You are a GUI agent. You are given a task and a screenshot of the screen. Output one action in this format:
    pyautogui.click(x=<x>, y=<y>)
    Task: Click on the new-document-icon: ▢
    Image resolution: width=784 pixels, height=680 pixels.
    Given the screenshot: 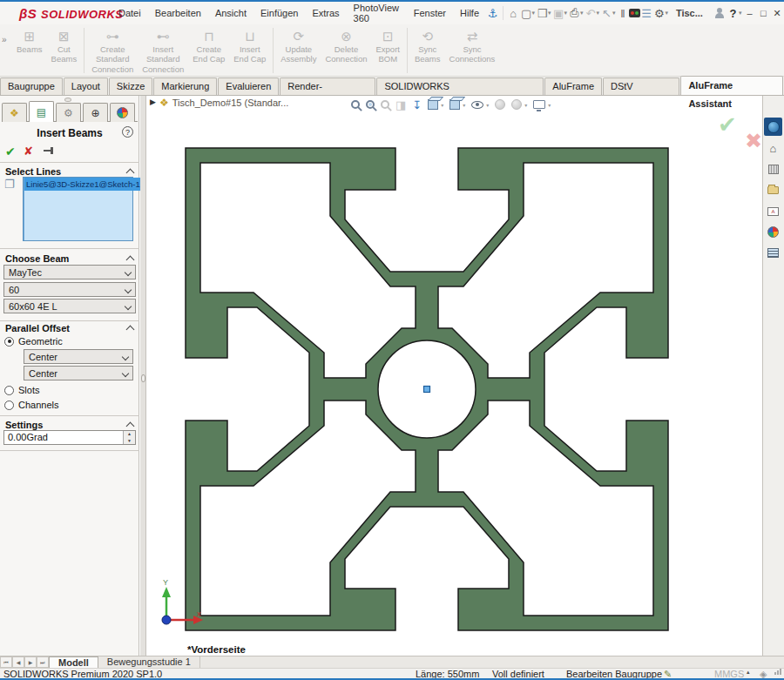 What is the action you would take?
    pyautogui.click(x=526, y=14)
    